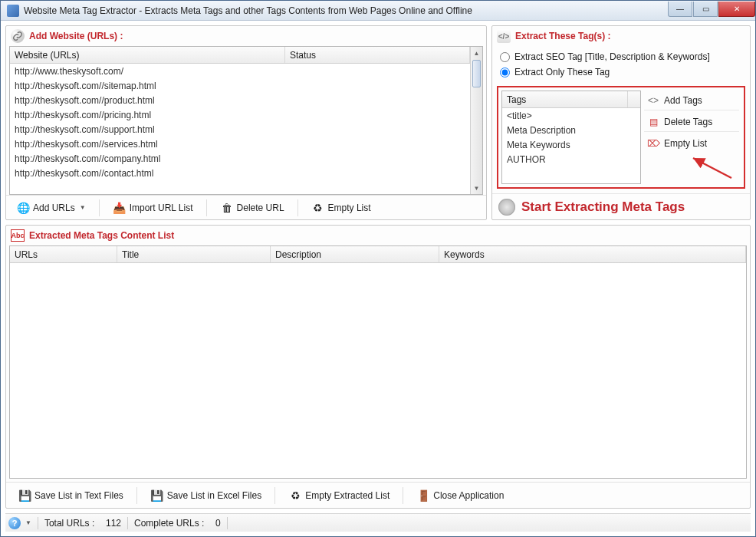  What do you see at coordinates (318, 208) in the screenshot?
I see `recycle-icon: ♻` at bounding box center [318, 208].